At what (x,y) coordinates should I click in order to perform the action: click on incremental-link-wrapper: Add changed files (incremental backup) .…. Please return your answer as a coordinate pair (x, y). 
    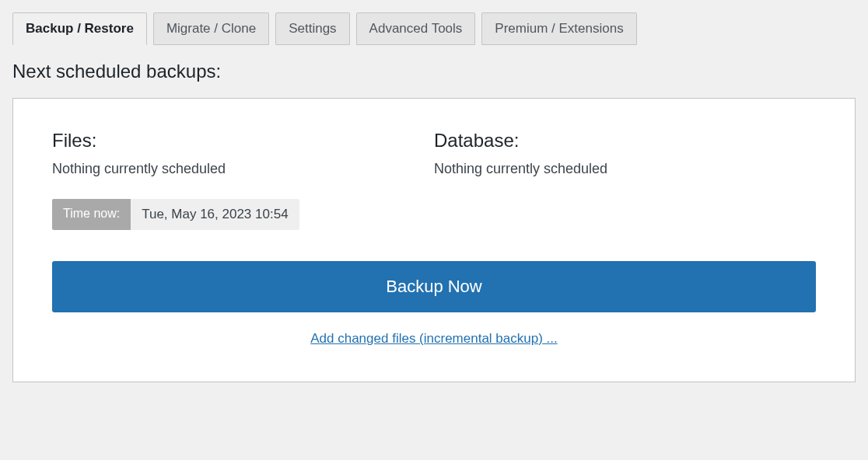
    Looking at the image, I should click on (434, 339).